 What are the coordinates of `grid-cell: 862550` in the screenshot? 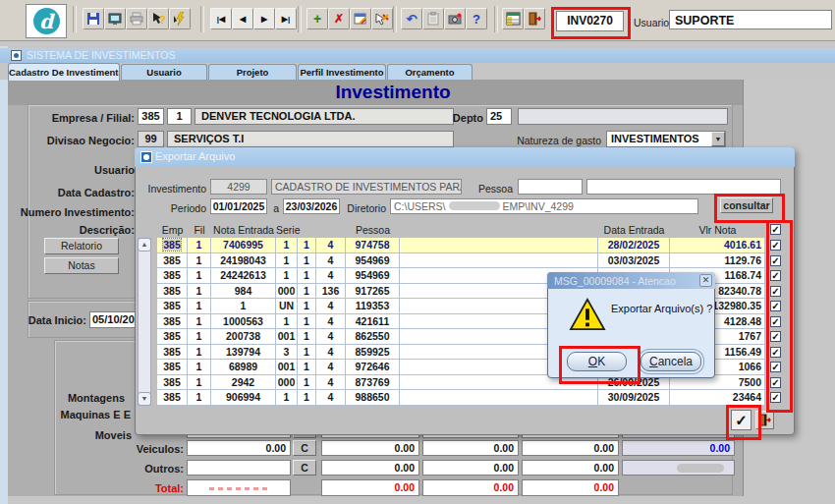 It's located at (373, 337).